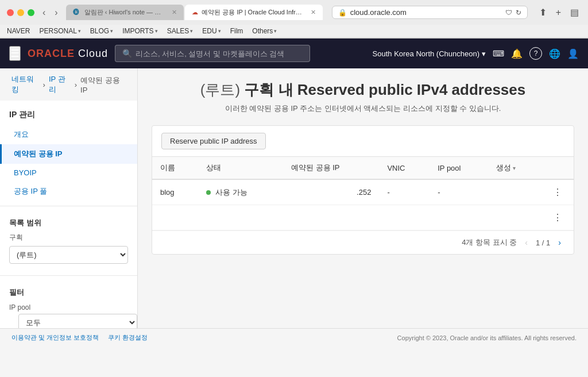  What do you see at coordinates (76, 85) in the screenshot?
I see `breadcrumb-sep2: ›` at bounding box center [76, 85].